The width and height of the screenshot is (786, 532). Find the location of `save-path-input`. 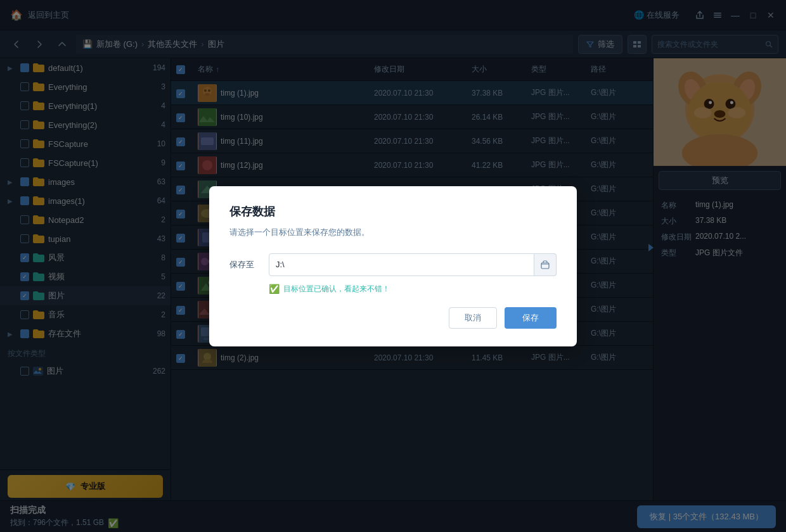

save-path-input is located at coordinates (413, 265).